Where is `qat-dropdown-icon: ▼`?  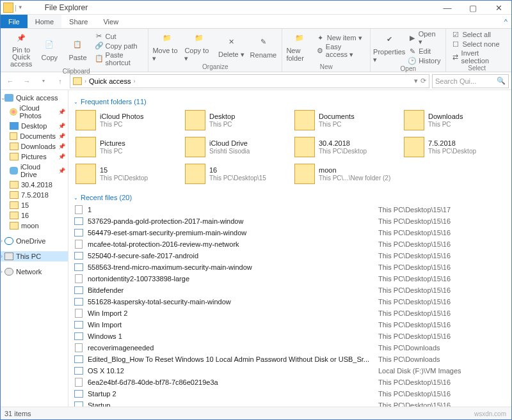 qat-dropdown-icon: ▼ is located at coordinates (20, 8).